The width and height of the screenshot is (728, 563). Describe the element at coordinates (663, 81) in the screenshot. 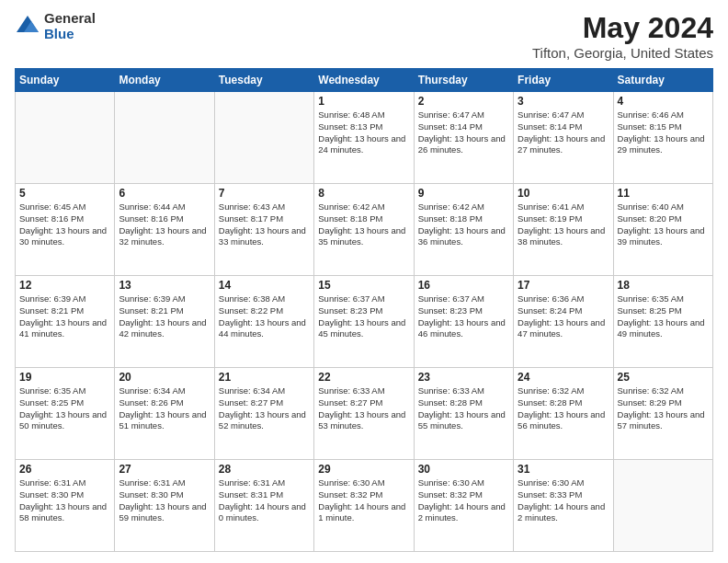

I see `header-saturday: Saturday` at that location.